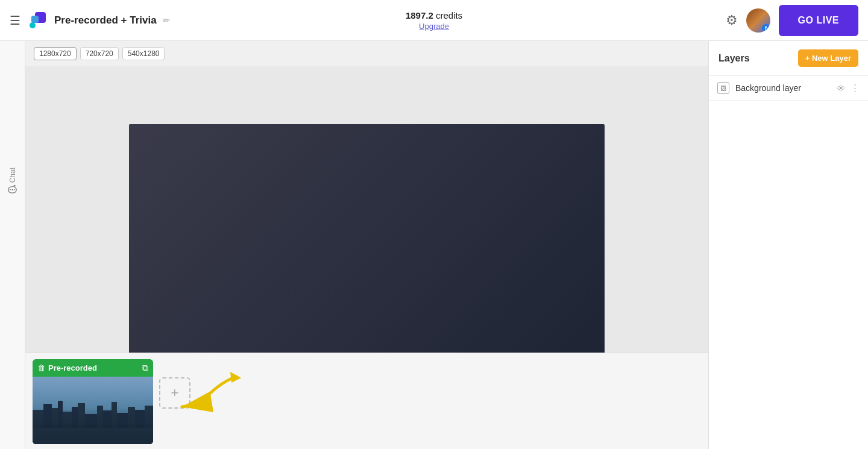  Describe the element at coordinates (93, 426) in the screenshot. I see `scene-thumbnail-overlay` at that location.